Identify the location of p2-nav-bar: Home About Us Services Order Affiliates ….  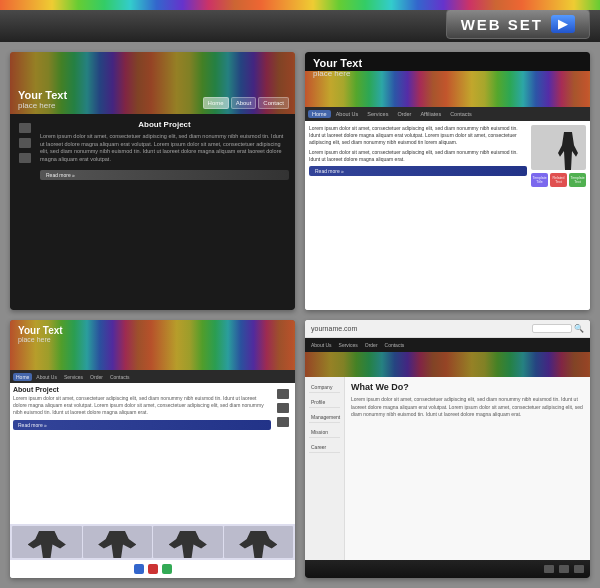
(448, 114).